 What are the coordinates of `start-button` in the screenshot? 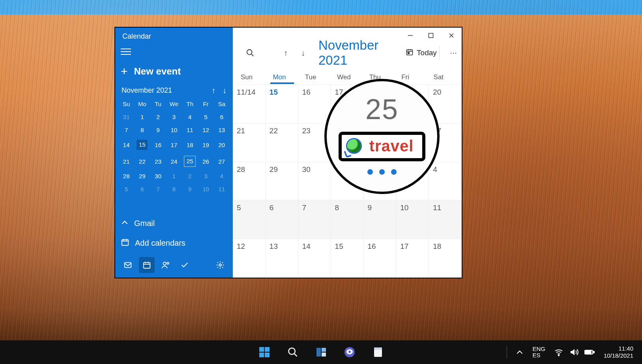 It's located at (264, 352).